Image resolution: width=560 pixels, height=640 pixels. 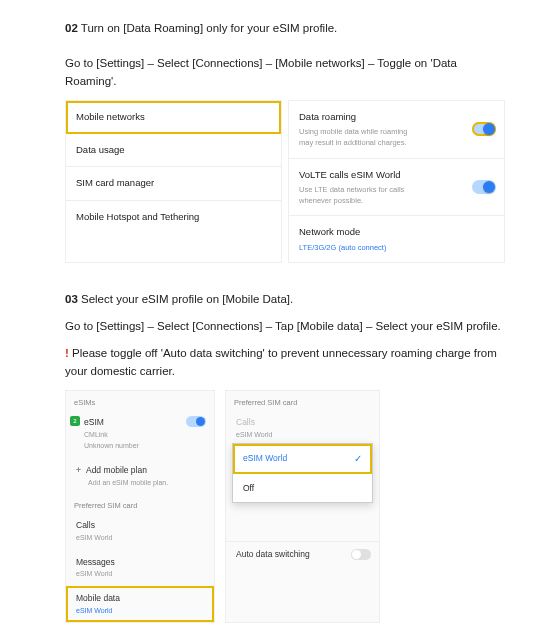 What do you see at coordinates (140, 434) in the screenshot?
I see `item-esim: 2 eSIM CMLink Unknown number` at bounding box center [140, 434].